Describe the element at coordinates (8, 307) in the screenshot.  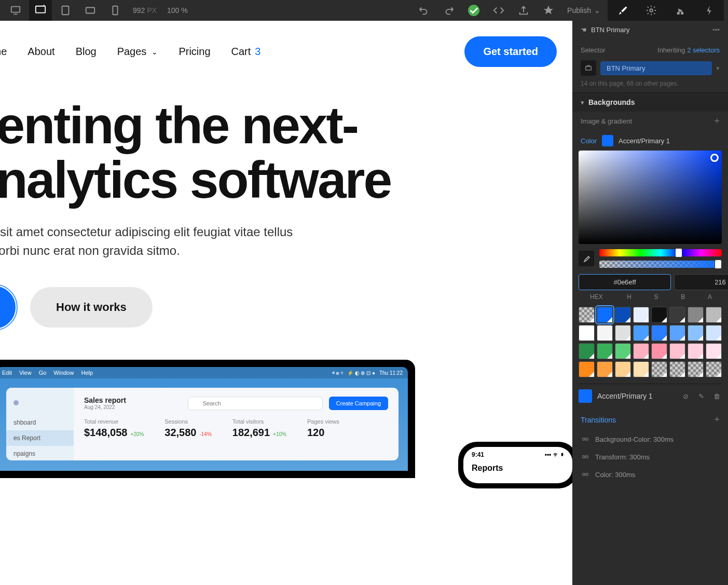
I see `hero-primary-button-selected: d` at that location.